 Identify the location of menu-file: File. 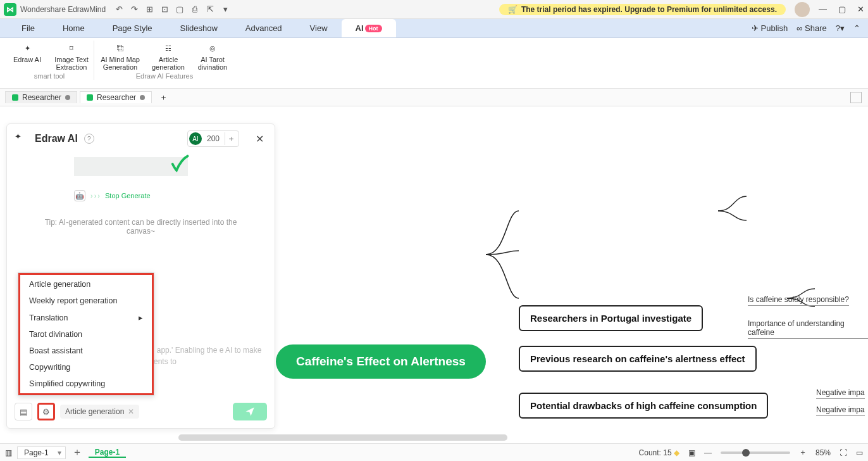
(28, 28).